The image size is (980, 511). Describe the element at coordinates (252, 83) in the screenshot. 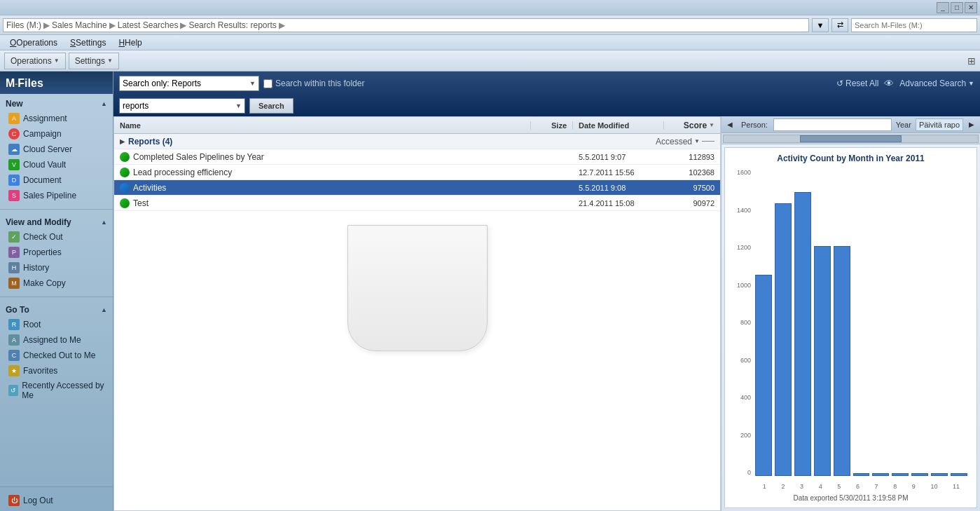

I see `filter-dropdown-arrow: ▼` at that location.